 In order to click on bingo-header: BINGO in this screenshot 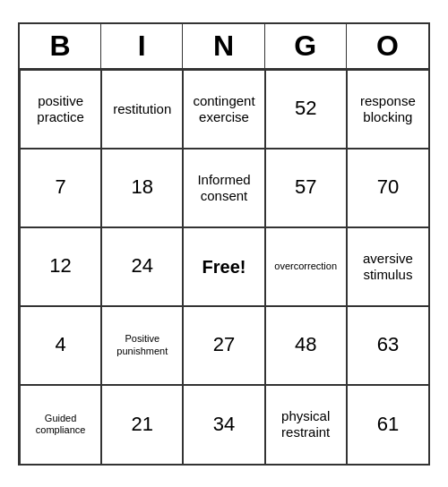, I will do `click(224, 47)`.